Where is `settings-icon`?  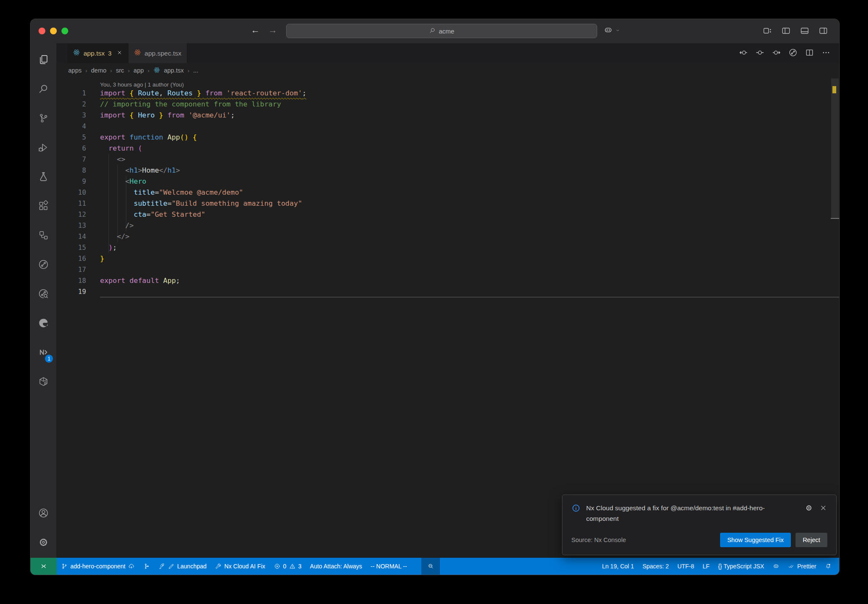 settings-icon is located at coordinates (43, 543).